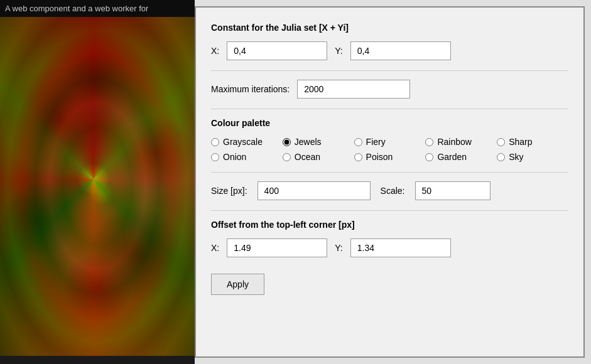  Describe the element at coordinates (389, 191) in the screenshot. I see `size-scale-row: Size [px]: Scale:` at that location.